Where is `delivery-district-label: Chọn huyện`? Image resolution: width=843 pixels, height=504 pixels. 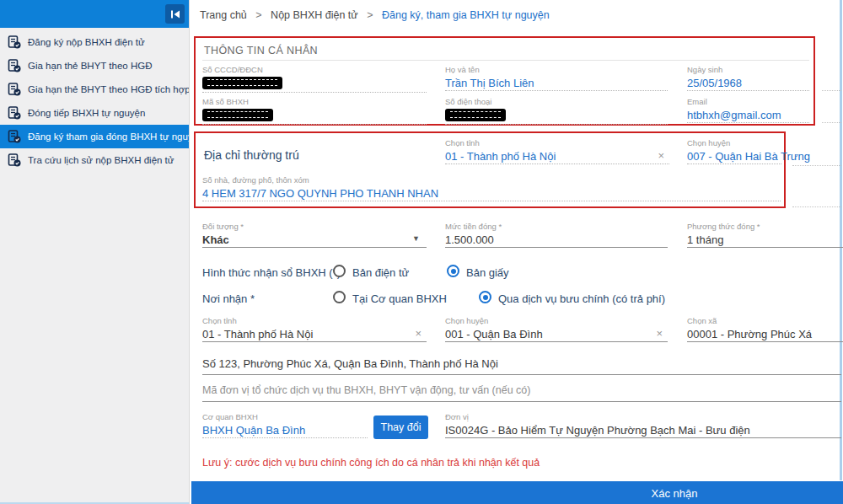
delivery-district-label: Chọn huyện is located at coordinates (556, 320).